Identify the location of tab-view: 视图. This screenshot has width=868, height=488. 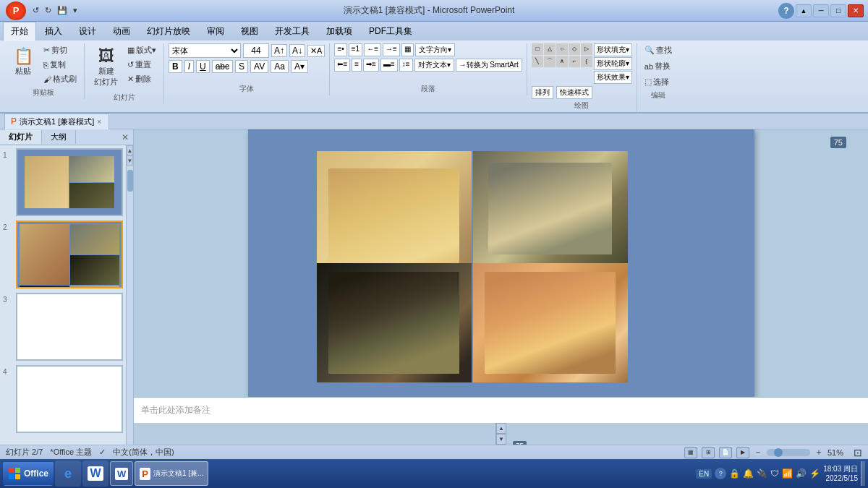
(250, 31).